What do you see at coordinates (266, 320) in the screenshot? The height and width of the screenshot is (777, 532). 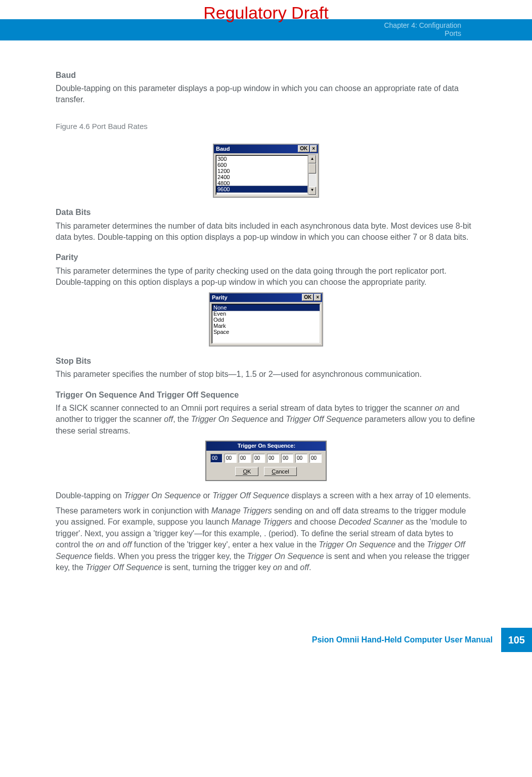 I see `list-item: Odd` at bounding box center [266, 320].